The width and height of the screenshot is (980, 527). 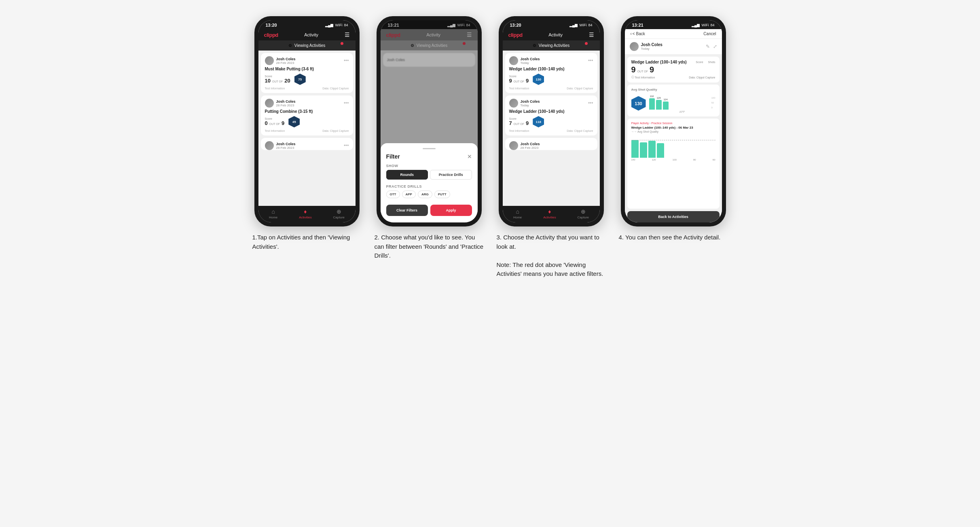 What do you see at coordinates (591, 35) in the screenshot?
I see `hamburger-3: ☰` at bounding box center [591, 35].